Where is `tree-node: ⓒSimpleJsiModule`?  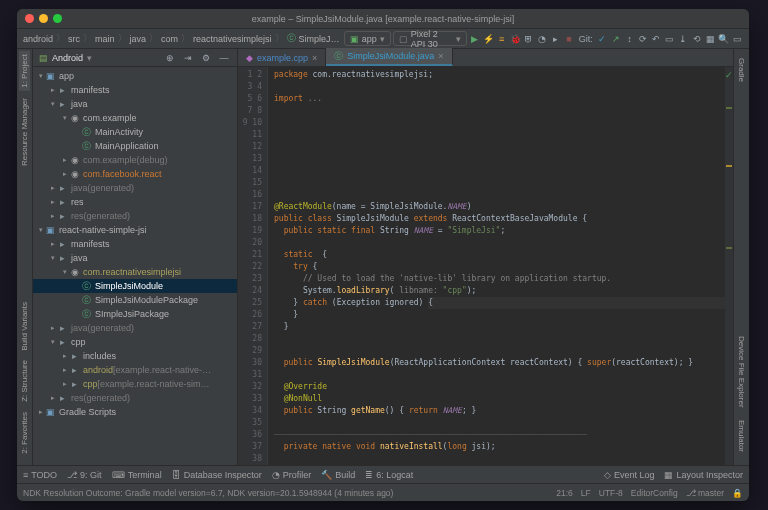 tree-node: ⓒSimpleJsiModule is located at coordinates (135, 286).